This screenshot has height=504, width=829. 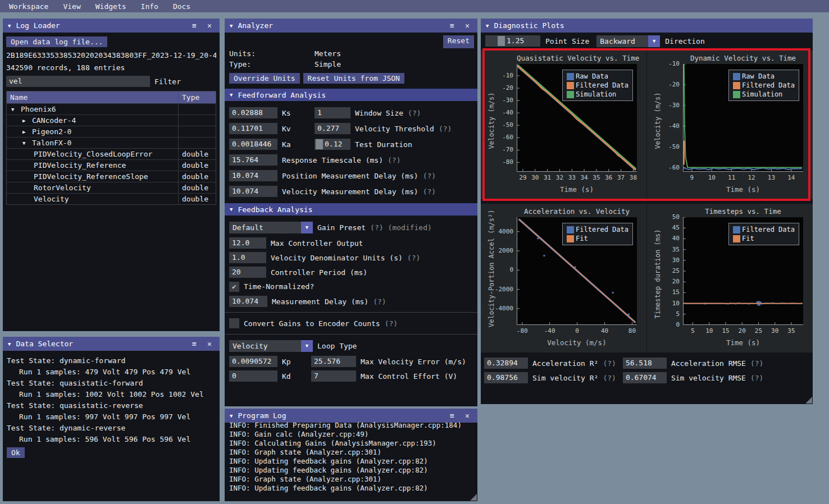 What do you see at coordinates (57, 42) in the screenshot?
I see `open-log-file-button: Open data log file...` at bounding box center [57, 42].